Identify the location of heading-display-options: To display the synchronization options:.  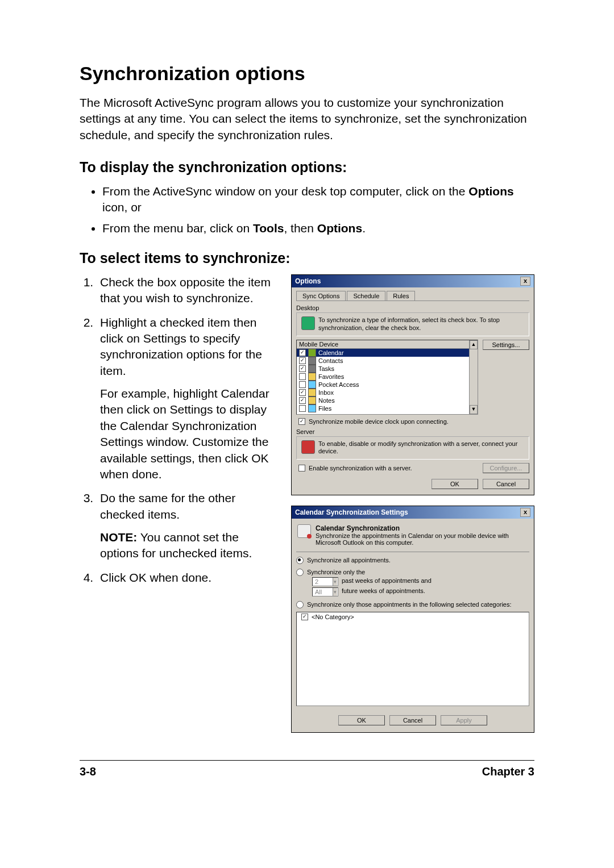
(307, 167).